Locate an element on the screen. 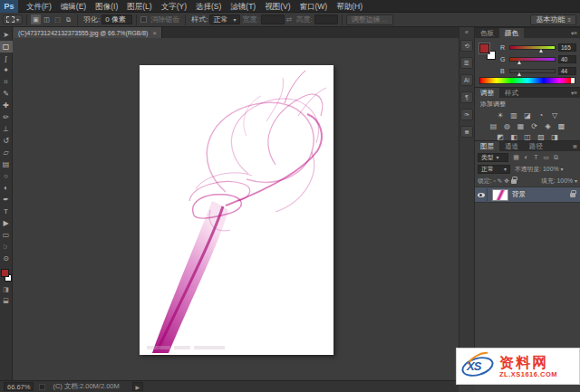  swap-dimensions-icon: ⇄ is located at coordinates (290, 20).